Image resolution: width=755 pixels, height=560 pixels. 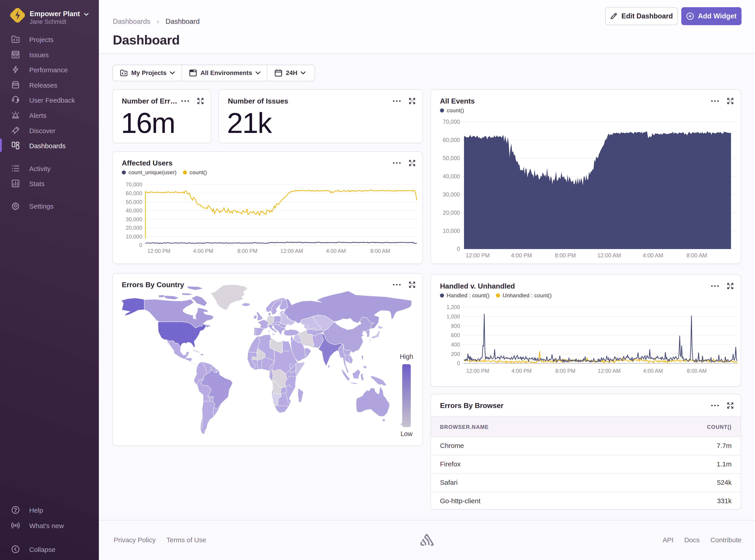 What do you see at coordinates (456, 344) in the screenshot?
I see `svg-text: 400` at bounding box center [456, 344].